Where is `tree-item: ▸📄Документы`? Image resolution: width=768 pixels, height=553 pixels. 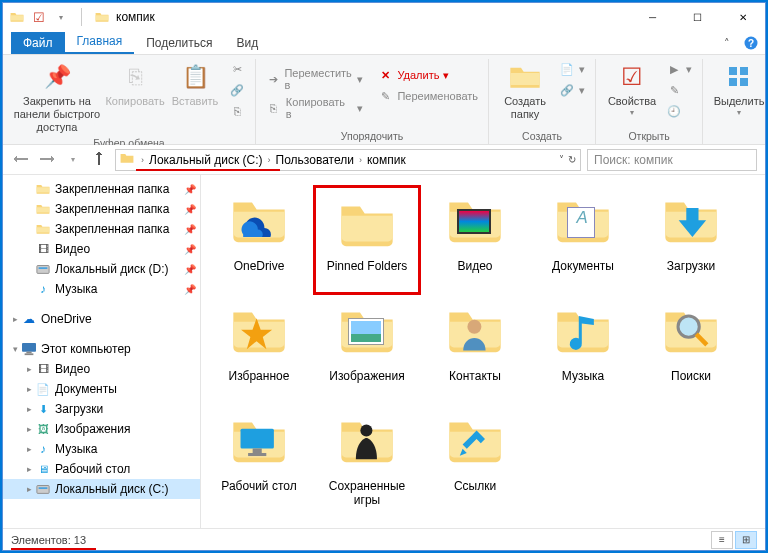
tree-item: ▸📄Документы is located at coordinates (102, 389).